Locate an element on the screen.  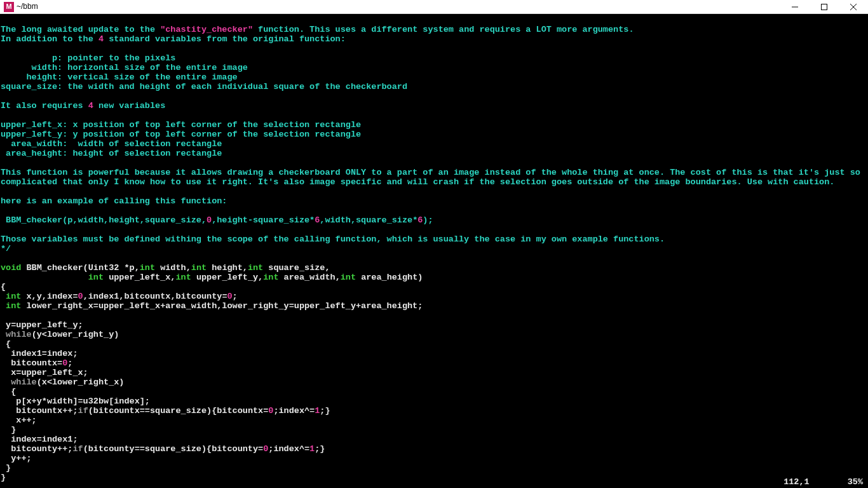
window-title: ~/bbm is located at coordinates (27, 6).